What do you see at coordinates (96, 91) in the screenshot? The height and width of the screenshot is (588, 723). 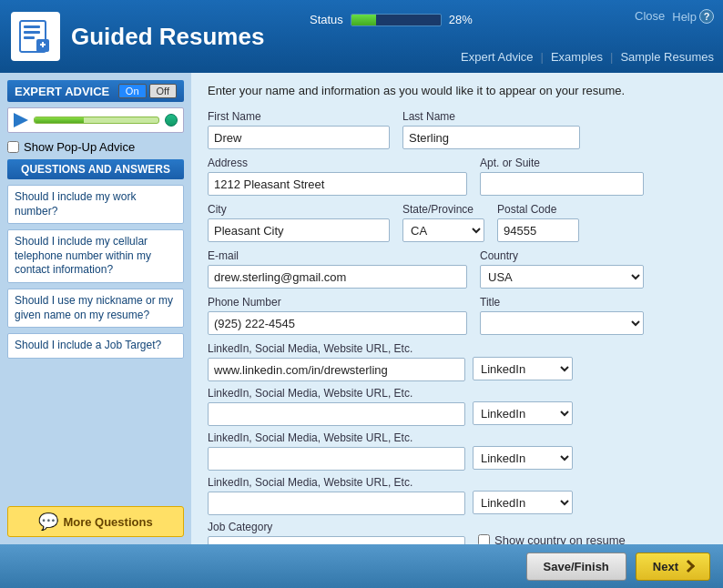 I see `expert-advice-header: EXPERT ADVICE On Off` at bounding box center [96, 91].